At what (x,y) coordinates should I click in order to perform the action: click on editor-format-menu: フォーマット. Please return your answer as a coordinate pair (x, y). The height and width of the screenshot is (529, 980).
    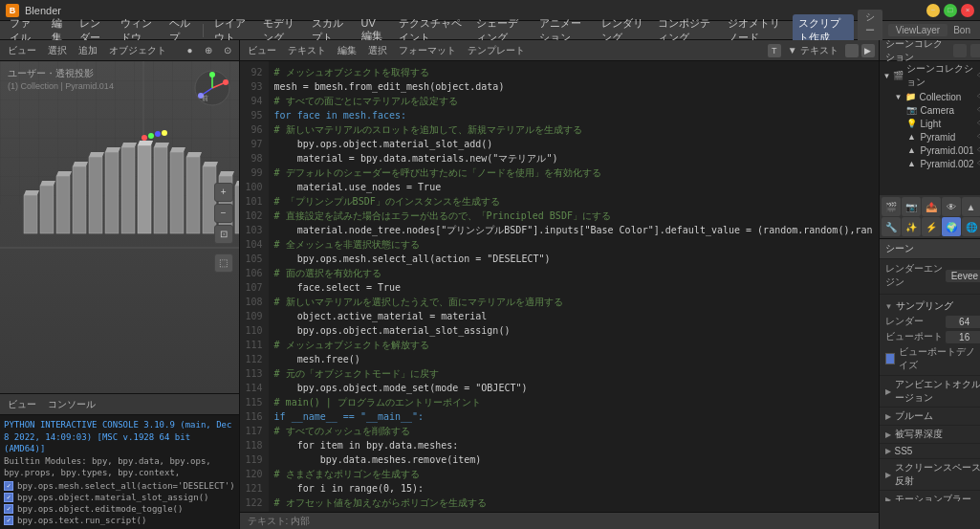
    Looking at the image, I should click on (427, 51).